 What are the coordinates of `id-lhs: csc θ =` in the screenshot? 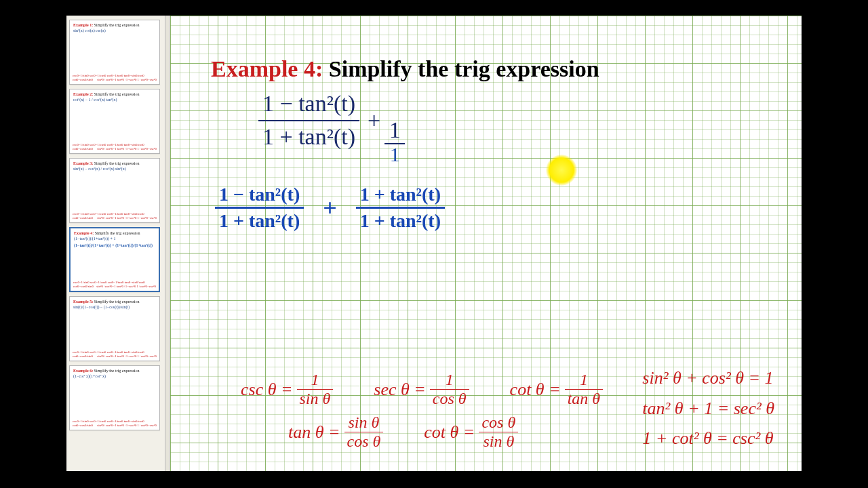 It's located at (267, 390).